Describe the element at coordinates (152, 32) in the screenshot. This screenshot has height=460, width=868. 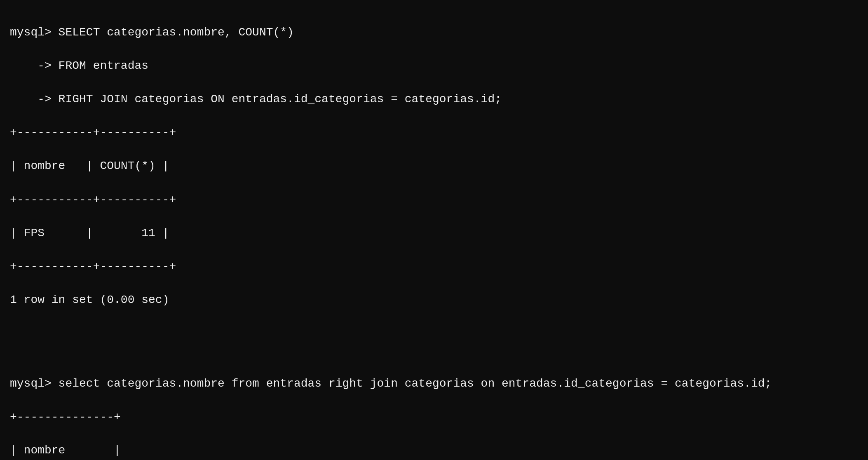
I see `block1-line1: mysql> SELECT categorias.nombre, COUNT(*…` at that location.